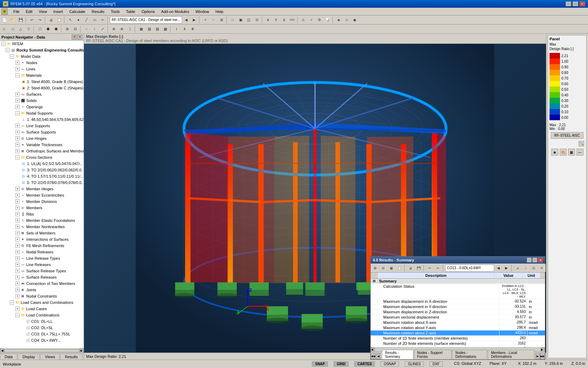 Image resolution: width=588 pixels, height=368 pixels. I want to click on vt-expand: +, so click(18, 145).